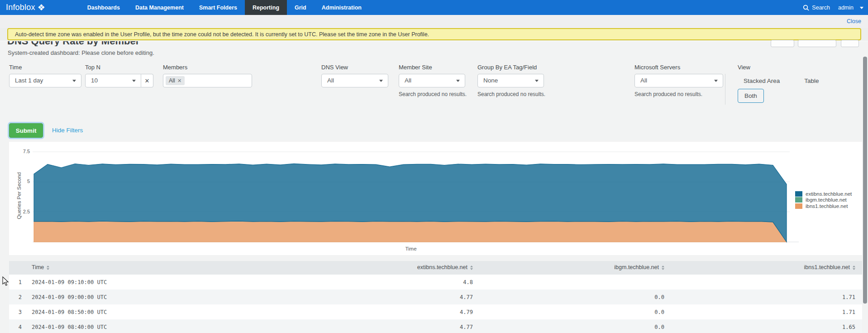 Image resolution: width=868 pixels, height=333 pixels. Describe the element at coordinates (510, 81) in the screenshot. I see `group-by-dropdown: None` at that location.